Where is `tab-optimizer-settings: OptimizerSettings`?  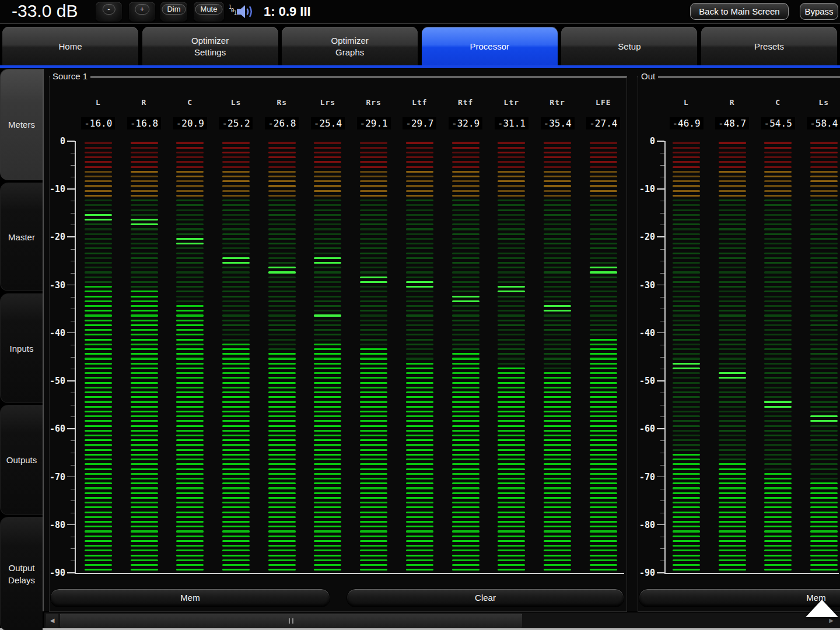 tab-optimizer-settings: OptimizerSettings is located at coordinates (210, 46).